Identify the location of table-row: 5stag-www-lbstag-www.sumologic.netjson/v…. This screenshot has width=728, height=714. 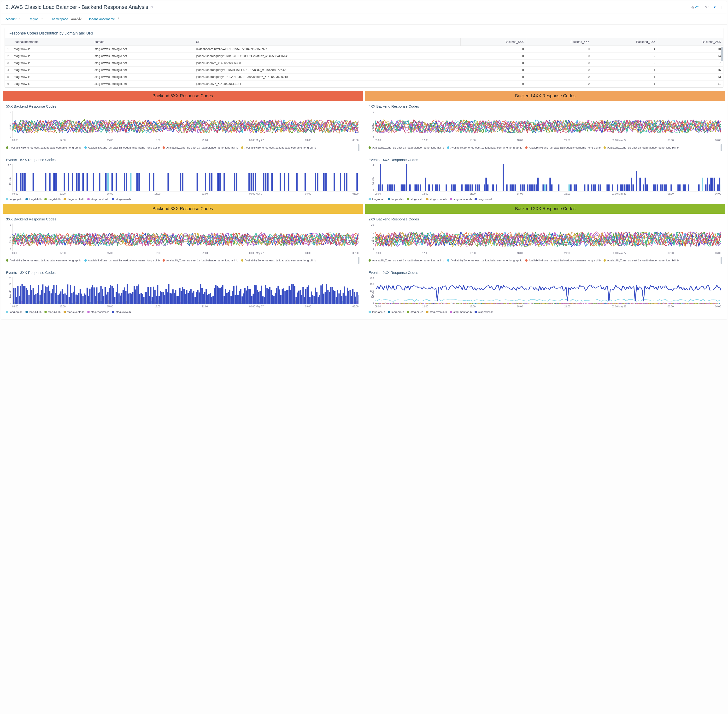
(364, 77).